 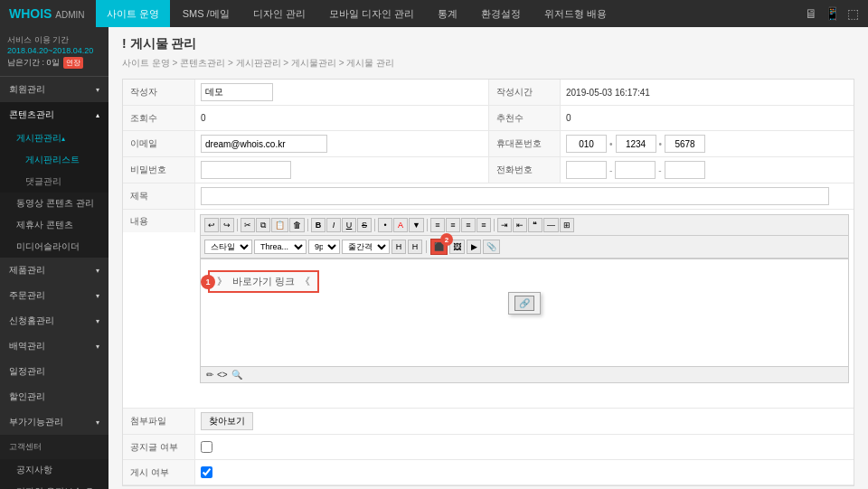 I want to click on font-select: Threa..., so click(x=280, y=247).